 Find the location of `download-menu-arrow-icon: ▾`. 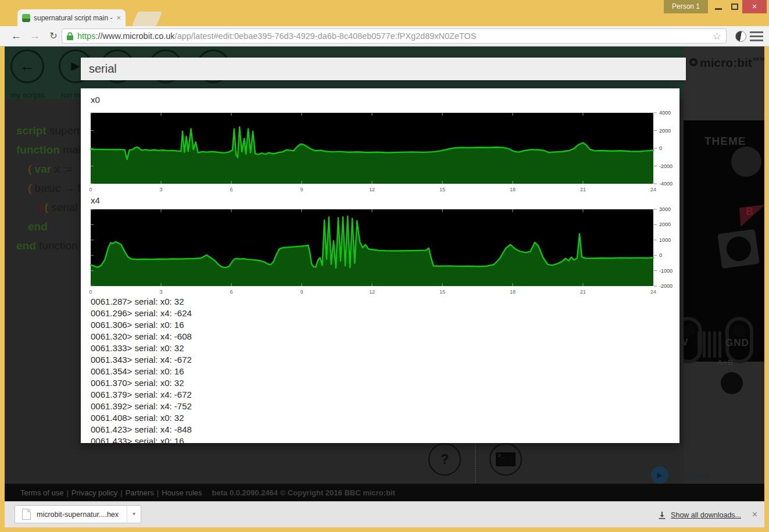

download-menu-arrow-icon: ▾ is located at coordinates (134, 514).